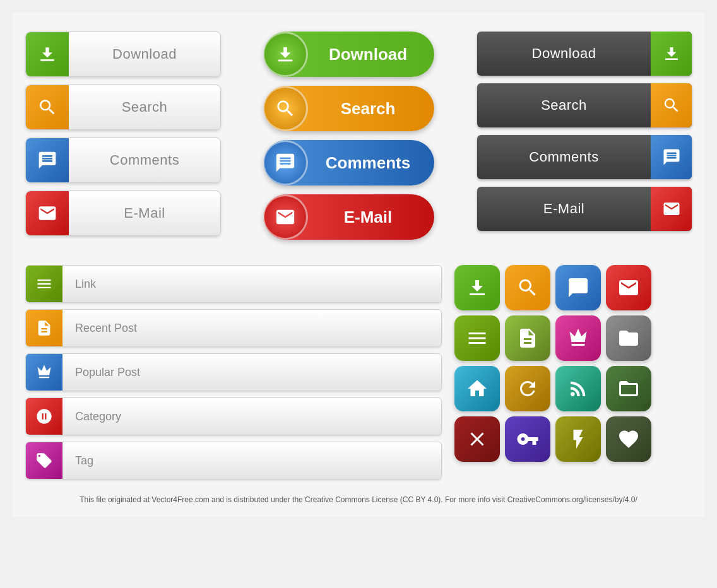 This screenshot has width=717, height=588. I want to click on email-button-pill: E-Mail, so click(349, 217).